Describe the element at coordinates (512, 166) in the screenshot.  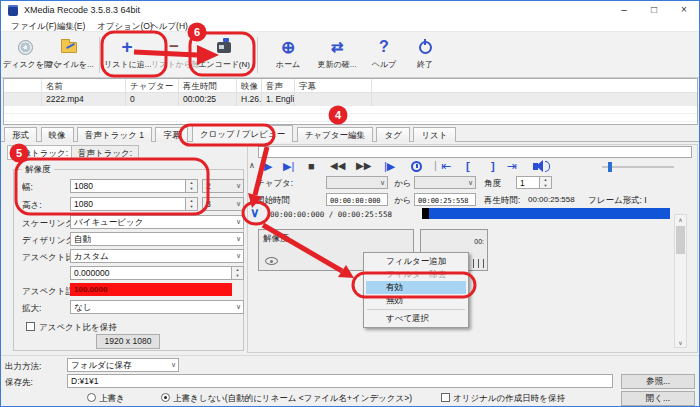
I see `set-end-icon: ⇥` at that location.